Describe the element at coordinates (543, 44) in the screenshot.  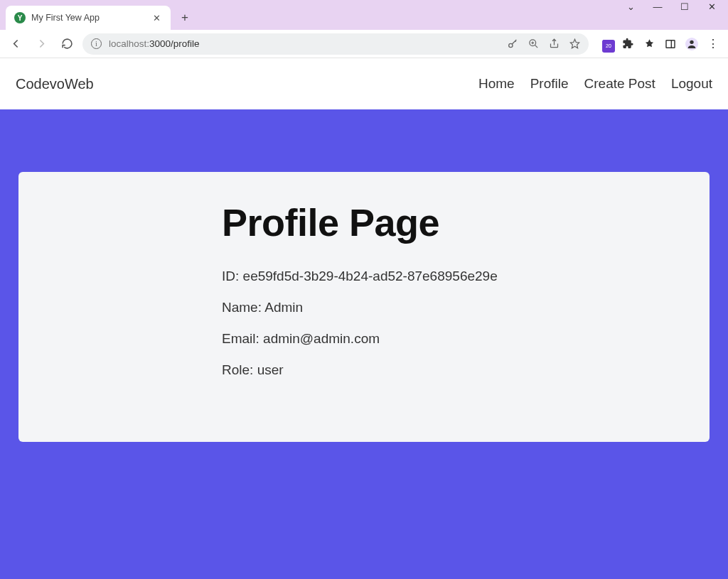
I see `address-bar-actions` at that location.